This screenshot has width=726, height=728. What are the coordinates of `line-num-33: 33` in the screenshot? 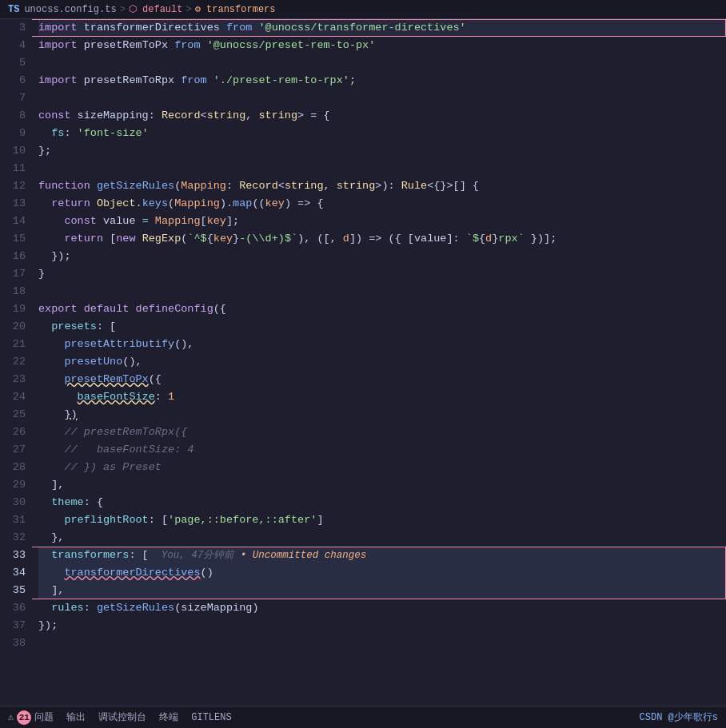 It's located at (17, 555).